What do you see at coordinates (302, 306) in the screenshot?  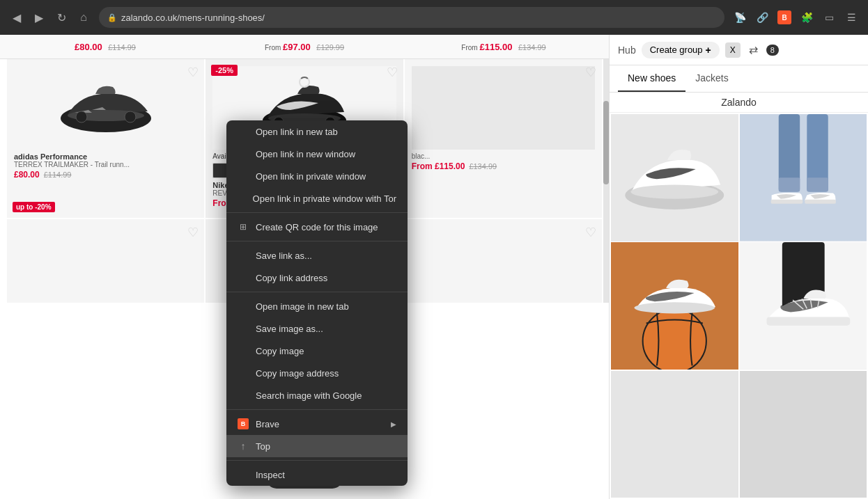 I see `context-item-label-8: Open image in new tab` at bounding box center [302, 306].